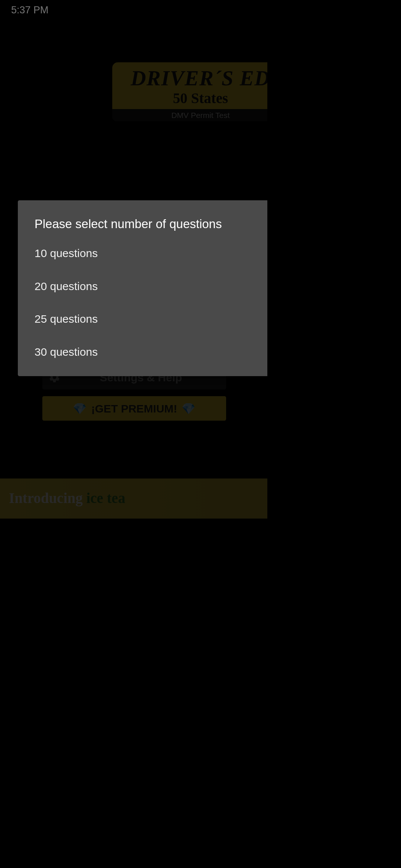 This screenshot has height=868, width=401. What do you see at coordinates (143, 227) in the screenshot?
I see `dialog-title: Please select number of questions` at bounding box center [143, 227].